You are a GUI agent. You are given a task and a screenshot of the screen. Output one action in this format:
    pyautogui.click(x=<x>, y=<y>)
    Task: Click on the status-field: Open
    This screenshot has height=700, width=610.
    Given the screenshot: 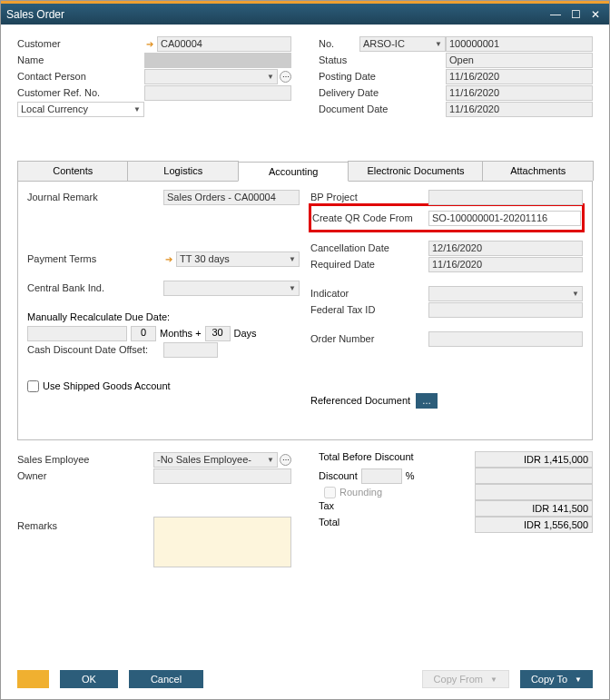 What is the action you would take?
    pyautogui.click(x=519, y=60)
    